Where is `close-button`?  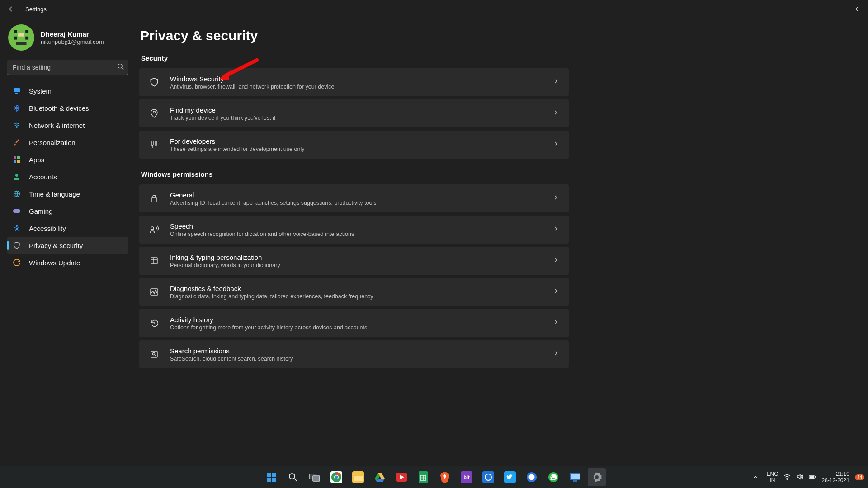 close-button is located at coordinates (856, 9).